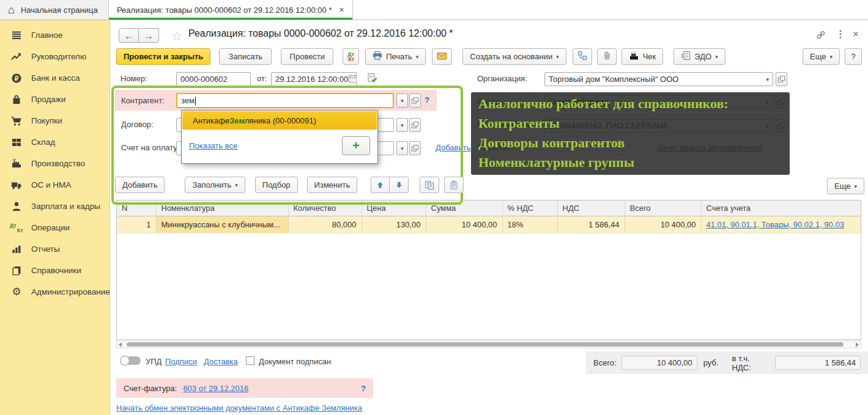  What do you see at coordinates (55, 270) in the screenshot?
I see `sidebar-item-spravochniki: Справочники` at bounding box center [55, 270].